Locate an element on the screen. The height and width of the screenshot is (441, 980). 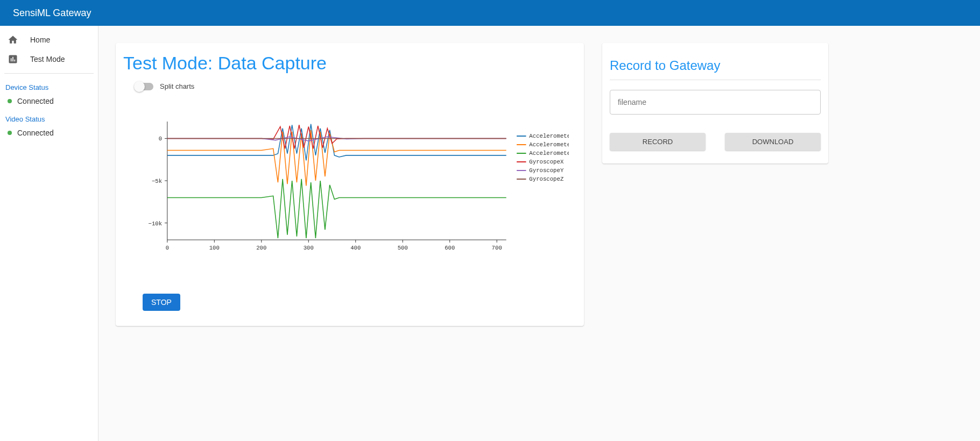
video-status-item: Connected is located at coordinates (49, 134).